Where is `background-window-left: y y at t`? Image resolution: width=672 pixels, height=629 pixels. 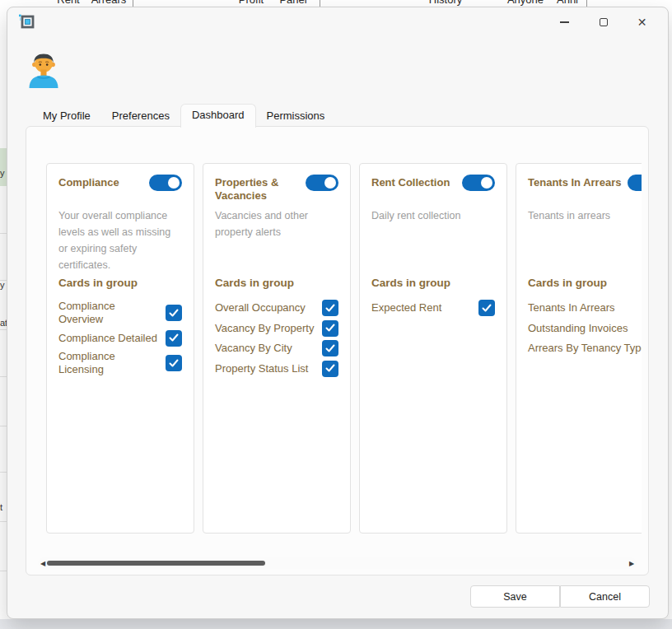 background-window-left: y y at t is located at coordinates (3, 313).